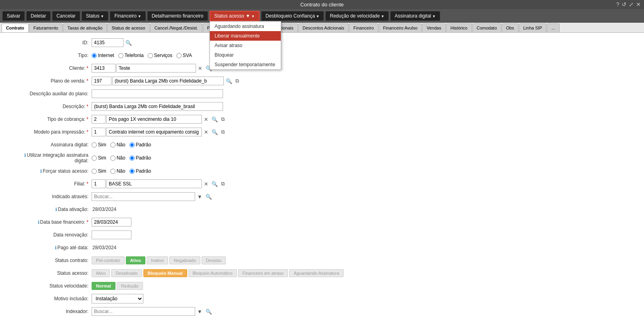 The image size is (644, 323). I want to click on tipo-internet-radio, so click(94, 56).